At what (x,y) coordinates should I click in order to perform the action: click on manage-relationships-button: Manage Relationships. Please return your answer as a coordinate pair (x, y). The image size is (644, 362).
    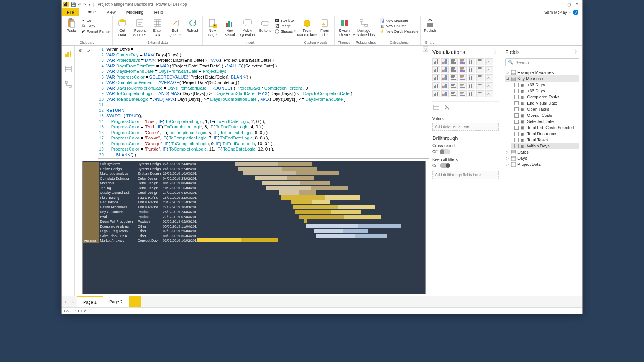
    Looking at the image, I should click on (364, 28).